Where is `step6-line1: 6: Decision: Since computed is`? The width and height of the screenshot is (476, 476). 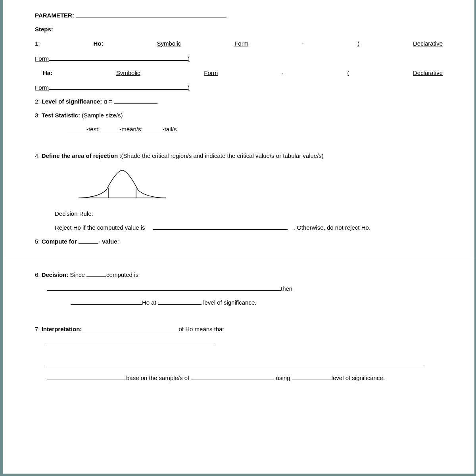
step6-line1: 6: Decision: Since computed is is located at coordinates (239, 274).